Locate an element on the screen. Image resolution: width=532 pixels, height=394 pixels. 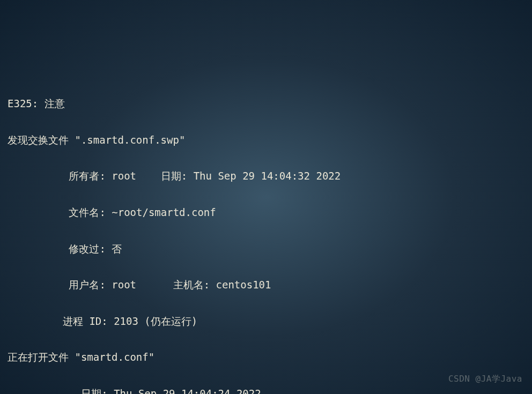
watermark-text: CSDN @JA学Java is located at coordinates (485, 379).